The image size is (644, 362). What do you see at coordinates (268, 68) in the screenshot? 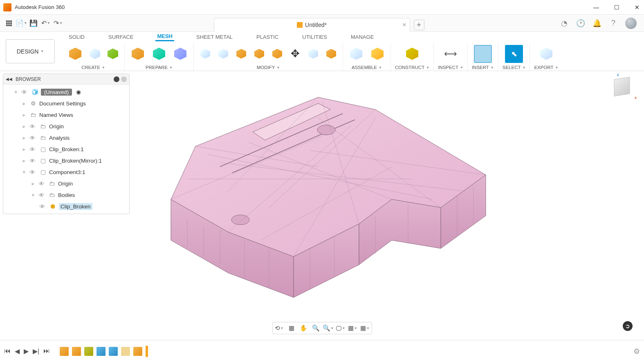
I see `group-modify-label: MODIFY▼` at bounding box center [268, 68].